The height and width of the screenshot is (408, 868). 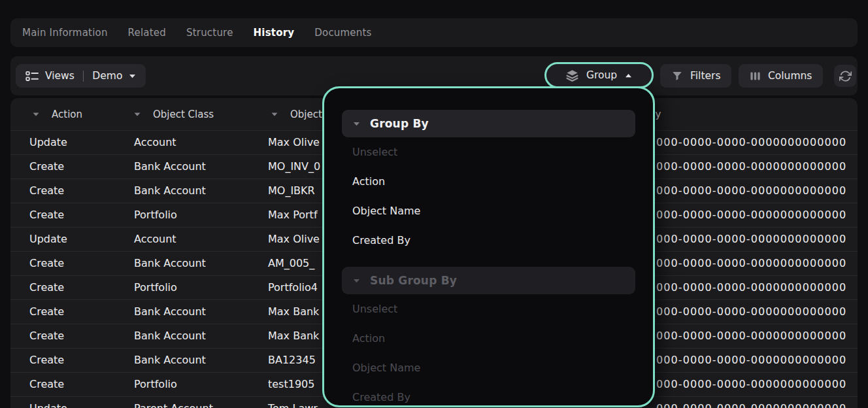 What do you see at coordinates (756, 76) in the screenshot?
I see `columns-icon` at bounding box center [756, 76].